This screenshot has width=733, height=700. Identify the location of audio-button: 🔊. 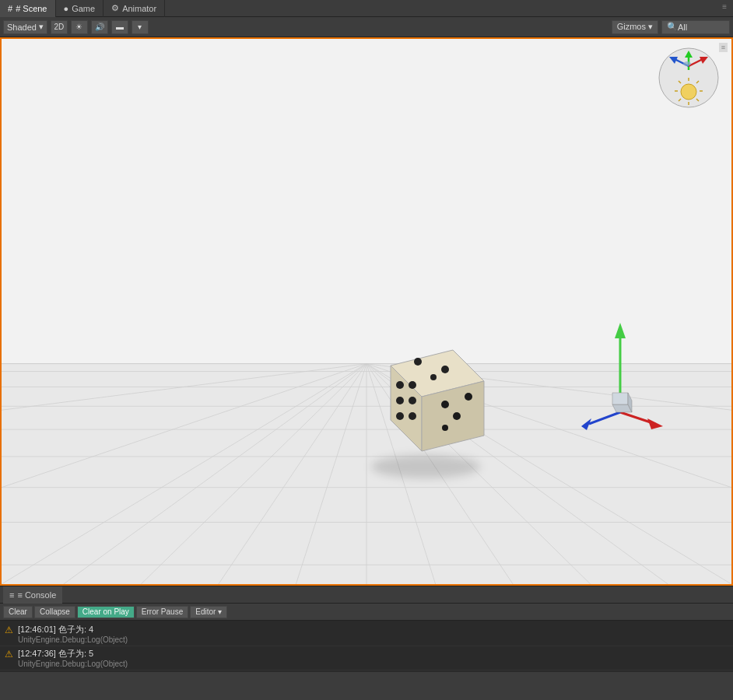
(100, 27).